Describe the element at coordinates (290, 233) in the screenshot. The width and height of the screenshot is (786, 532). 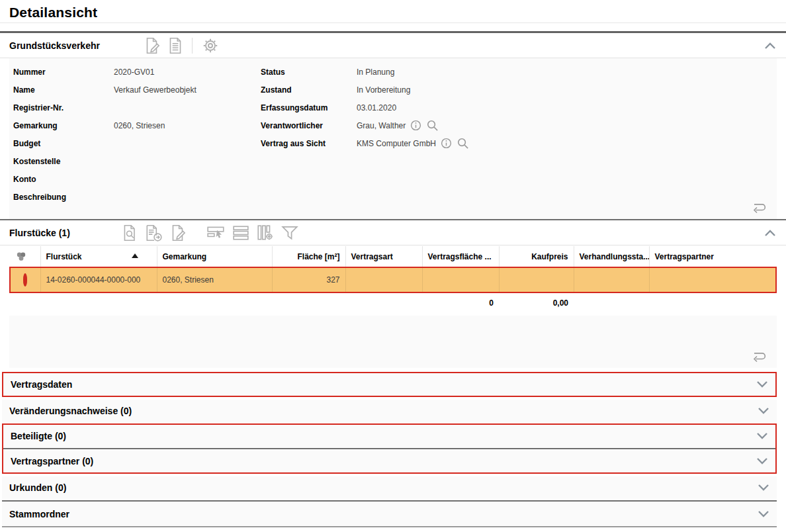
I see `filter-button` at that location.